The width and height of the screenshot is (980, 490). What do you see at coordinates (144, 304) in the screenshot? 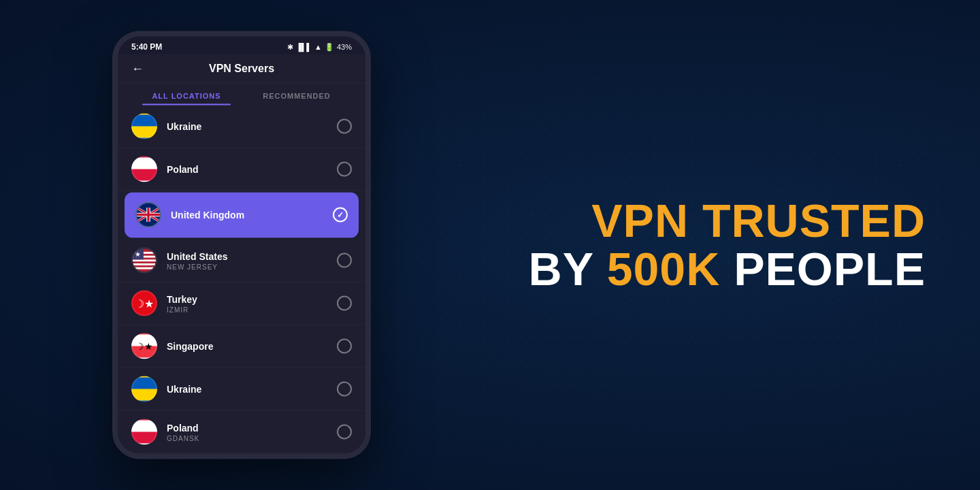
I see `flag-turkey: ☽★` at bounding box center [144, 304].